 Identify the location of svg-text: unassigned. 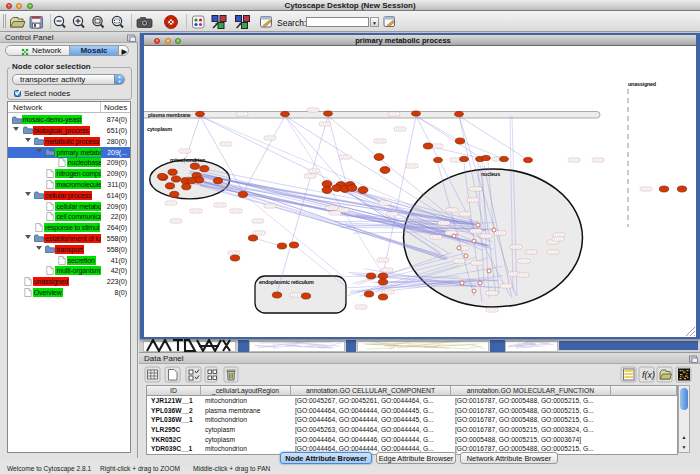
(642, 84).